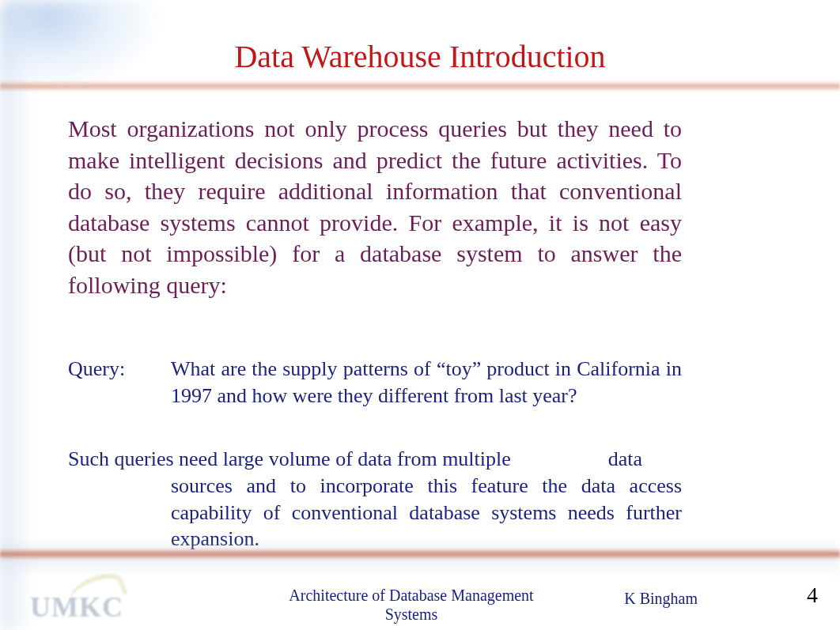 The height and width of the screenshot is (630, 840). Describe the element at coordinates (101, 600) in the screenshot. I see `logo: UMKC` at that location.